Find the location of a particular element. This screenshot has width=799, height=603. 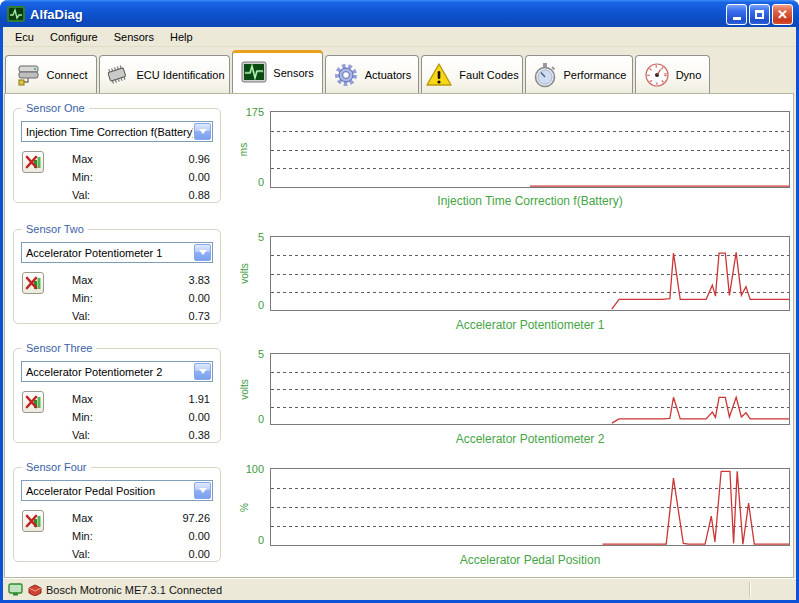

max-value: 3.83 is located at coordinates (200, 280).